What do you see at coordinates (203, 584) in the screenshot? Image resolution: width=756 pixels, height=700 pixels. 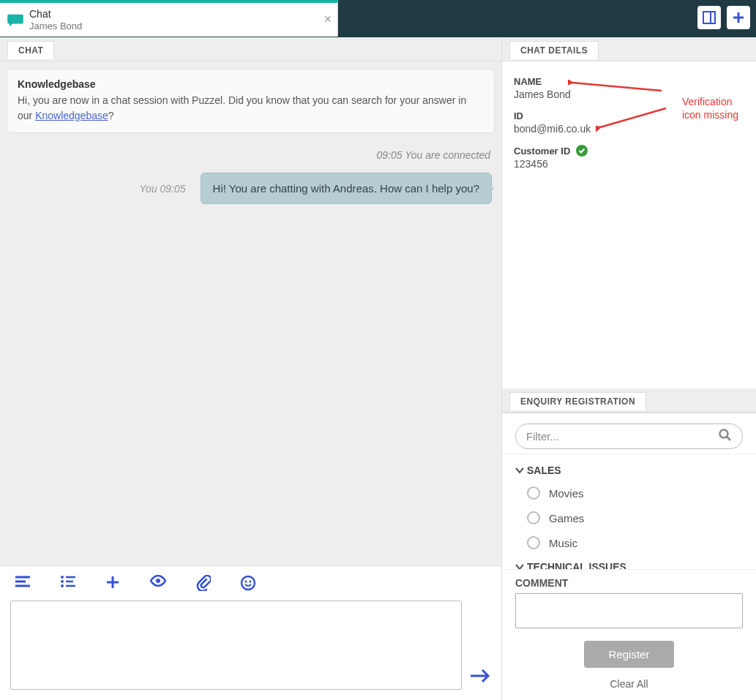 I see `attachment-icon` at bounding box center [203, 584].